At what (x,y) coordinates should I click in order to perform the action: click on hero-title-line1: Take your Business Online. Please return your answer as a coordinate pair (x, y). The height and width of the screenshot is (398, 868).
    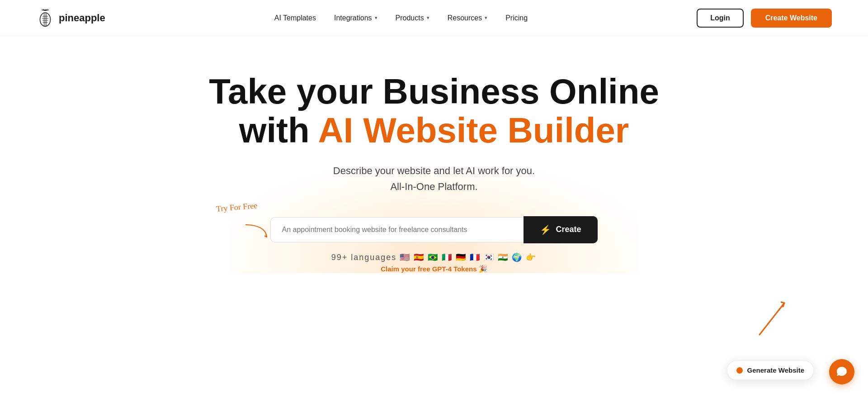
    Looking at the image, I should click on (434, 91).